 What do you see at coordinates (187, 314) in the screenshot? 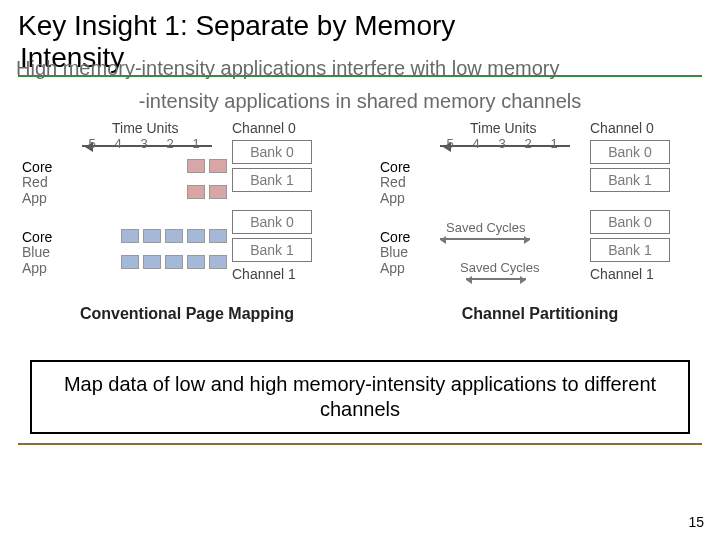
I see `caption-conventional: Conventional Page Mapping` at bounding box center [187, 314].